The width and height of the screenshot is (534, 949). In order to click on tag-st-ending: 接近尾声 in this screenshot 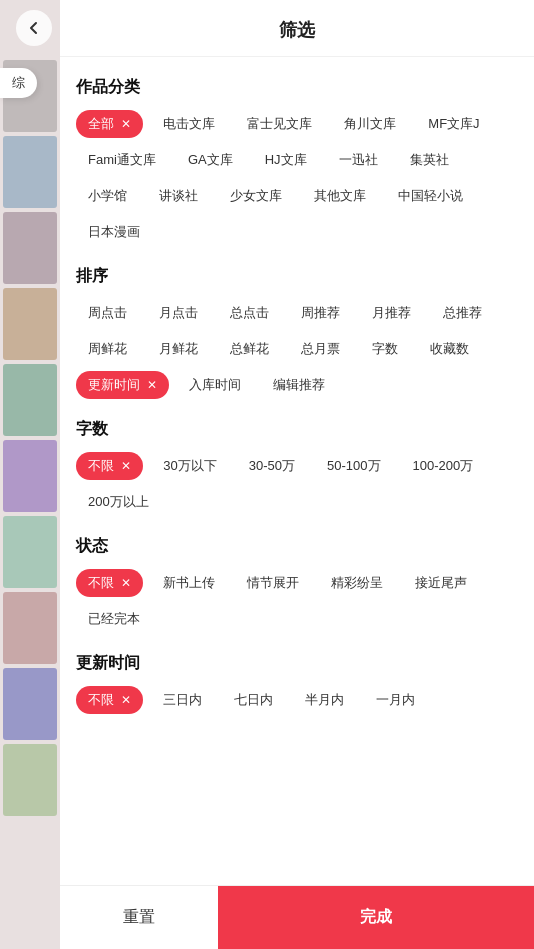, I will do `click(441, 583)`.